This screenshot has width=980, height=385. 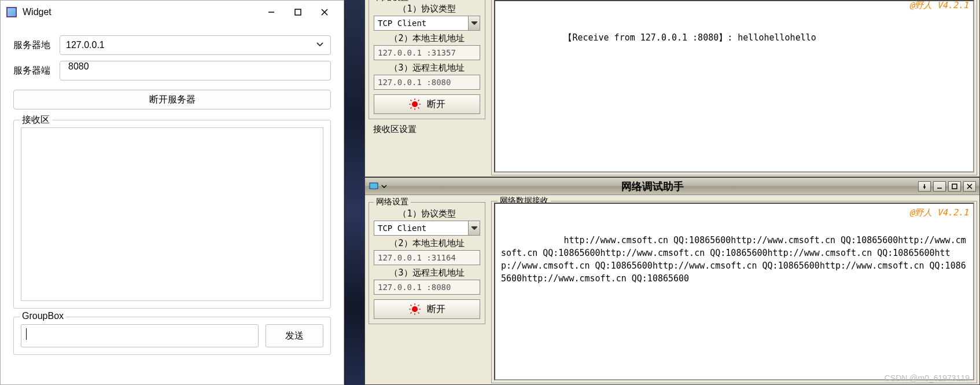 I want to click on pin-button, so click(x=924, y=186).